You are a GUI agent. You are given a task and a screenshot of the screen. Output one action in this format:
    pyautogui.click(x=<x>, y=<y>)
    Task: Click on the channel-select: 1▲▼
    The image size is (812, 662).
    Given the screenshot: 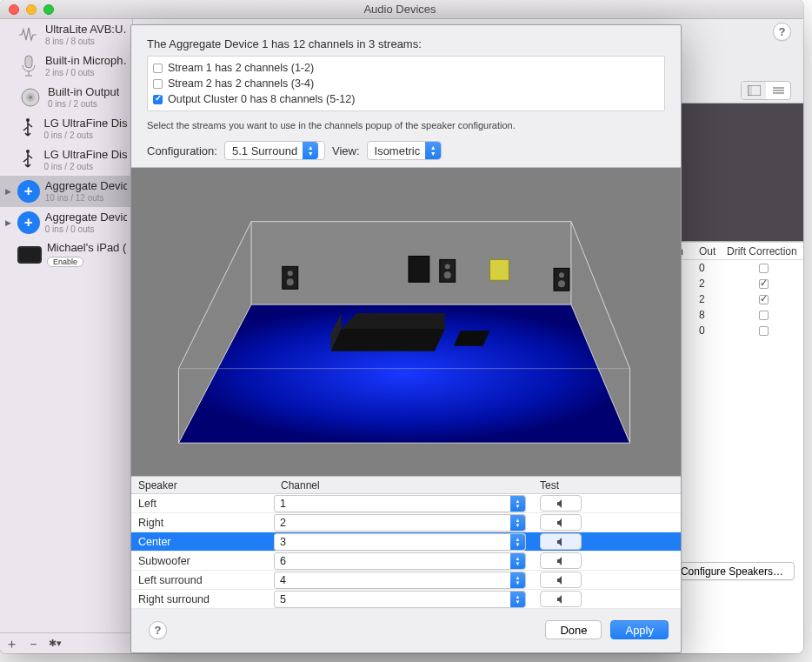 What is the action you would take?
    pyautogui.click(x=400, y=504)
    